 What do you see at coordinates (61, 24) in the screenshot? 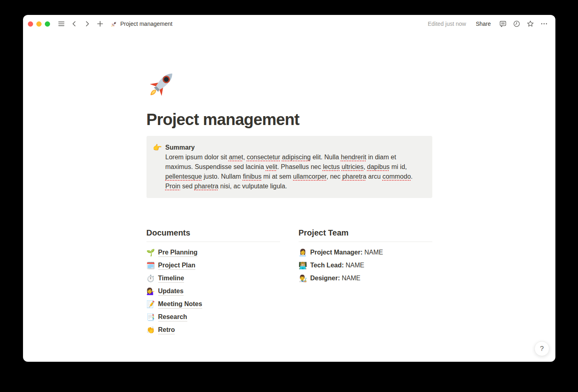
I see `hamburger-icon` at bounding box center [61, 24].